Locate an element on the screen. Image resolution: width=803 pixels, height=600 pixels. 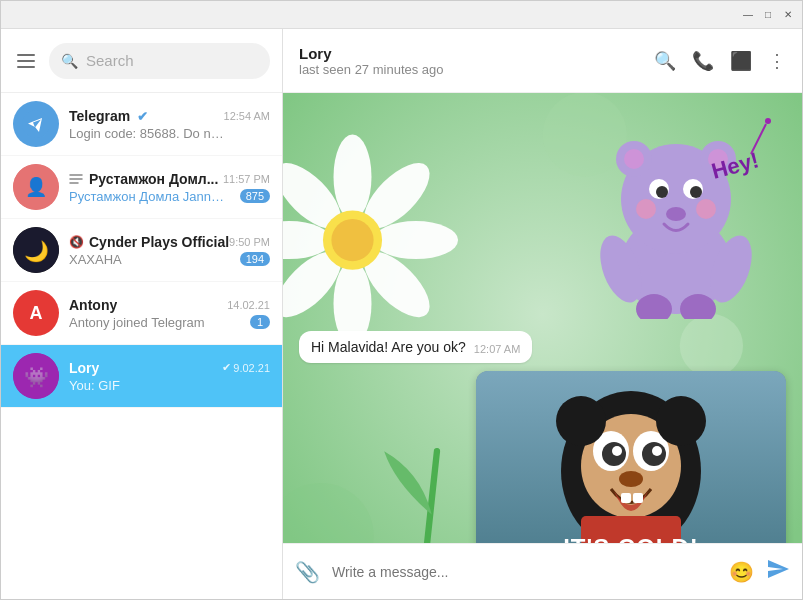
sidebar-header: 🔍 Search is located at coordinates (142, 61).